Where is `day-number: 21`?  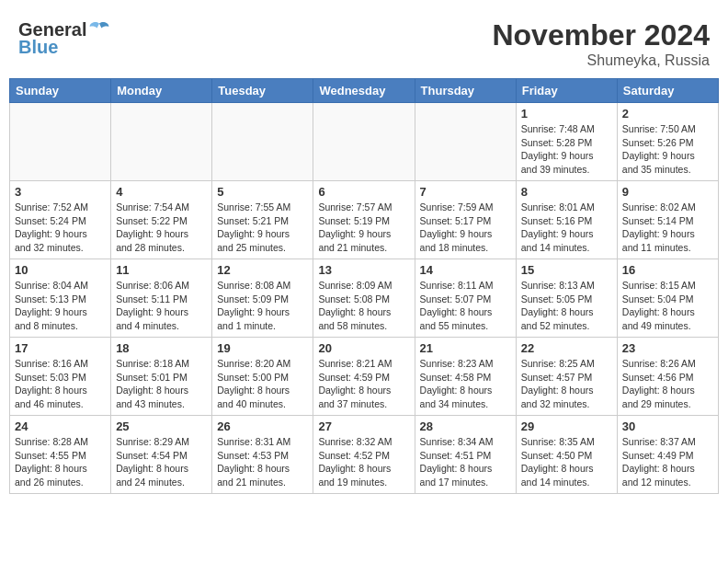
day-number: 21 is located at coordinates (465, 348).